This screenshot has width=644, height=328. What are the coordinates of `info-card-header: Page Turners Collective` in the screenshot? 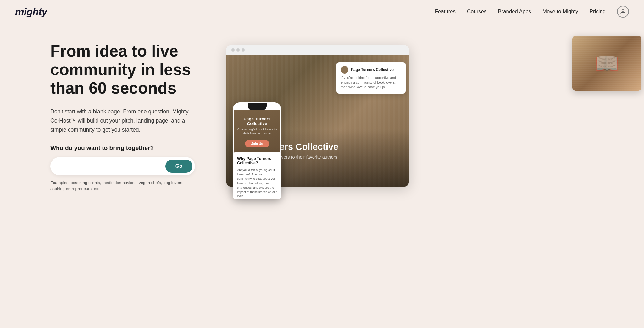 It's located at (371, 70).